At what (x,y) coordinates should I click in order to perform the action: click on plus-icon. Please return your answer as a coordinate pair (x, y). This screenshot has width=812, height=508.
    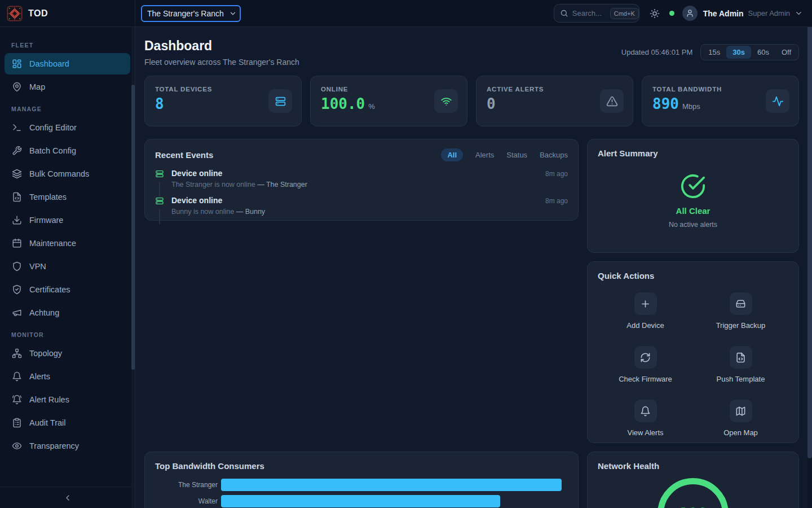
    Looking at the image, I should click on (646, 304).